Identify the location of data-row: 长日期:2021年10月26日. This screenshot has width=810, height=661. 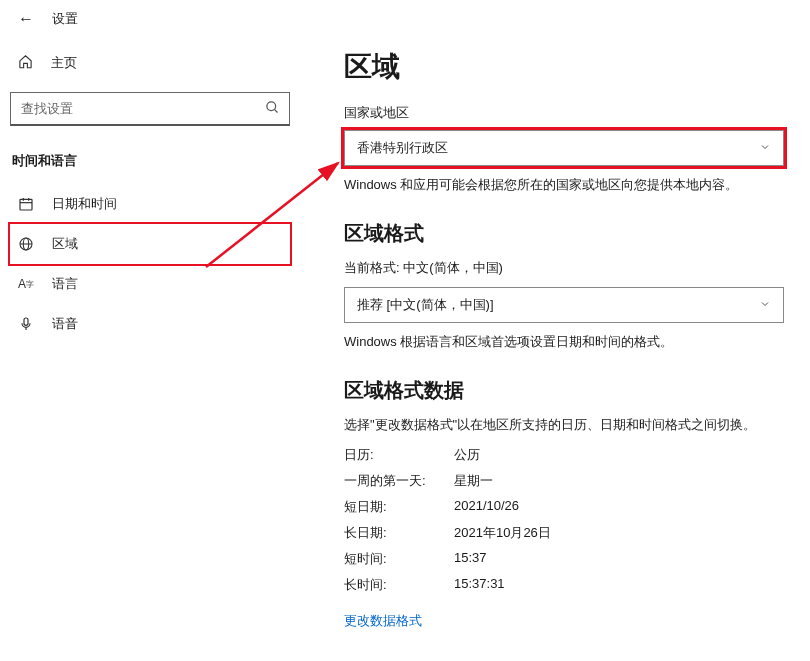
(567, 533).